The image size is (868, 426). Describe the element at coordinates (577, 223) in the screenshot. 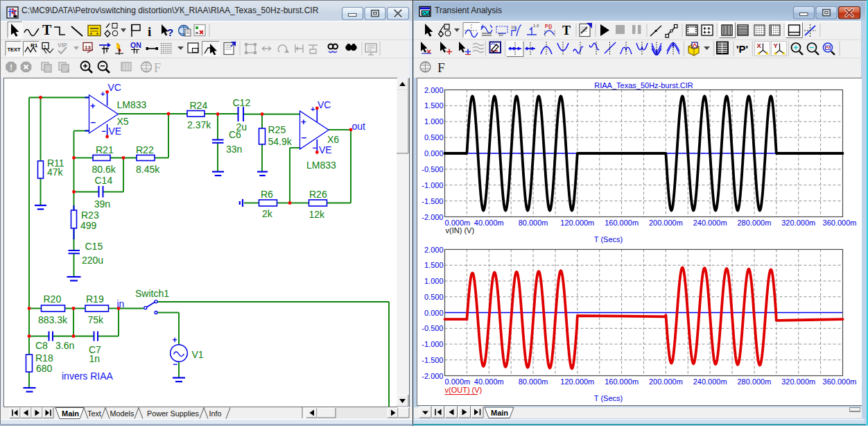

I see `svg-text: 120.000m` at that location.